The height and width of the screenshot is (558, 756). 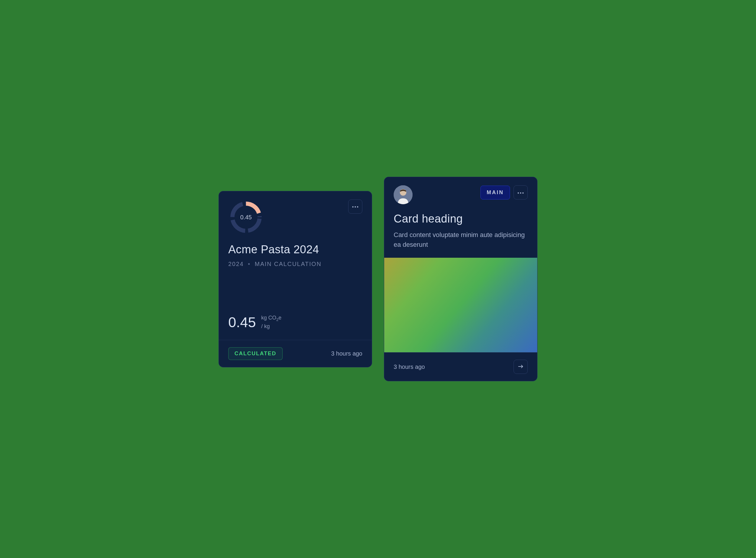 I want to click on arrow-right-icon, so click(x=520, y=367).